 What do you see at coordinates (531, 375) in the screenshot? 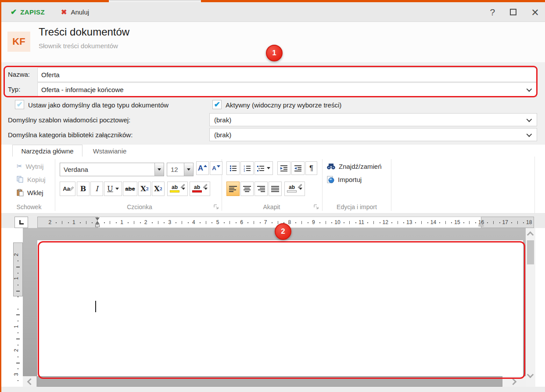
I see `v-scroll-down` at bounding box center [531, 375].